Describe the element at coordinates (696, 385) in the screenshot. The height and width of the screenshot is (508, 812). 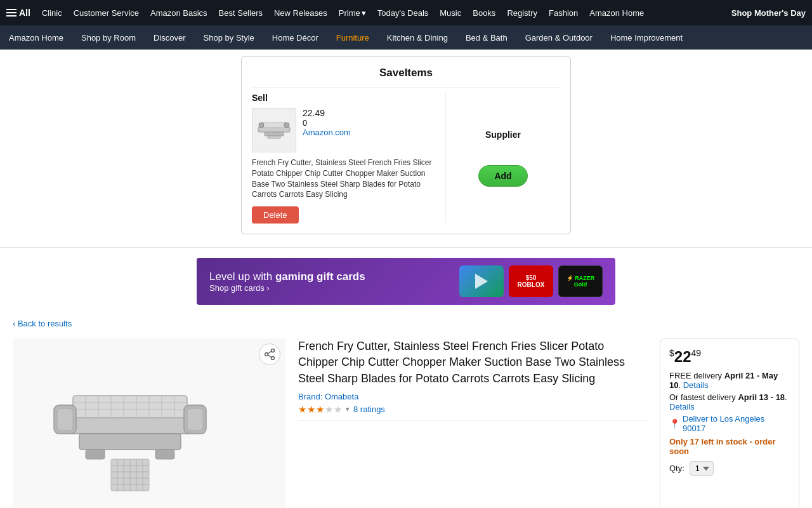
I see `details-link-1: Details` at that location.